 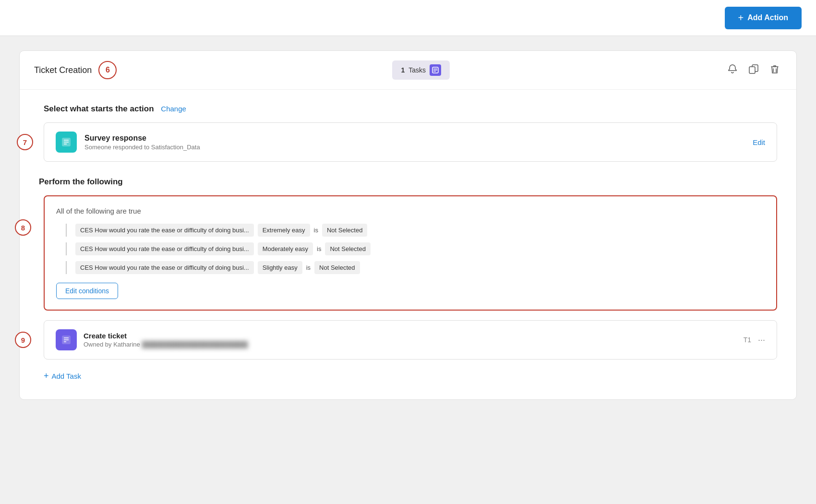 What do you see at coordinates (410, 211) in the screenshot?
I see `conditions-header: All of the following are true` at bounding box center [410, 211].